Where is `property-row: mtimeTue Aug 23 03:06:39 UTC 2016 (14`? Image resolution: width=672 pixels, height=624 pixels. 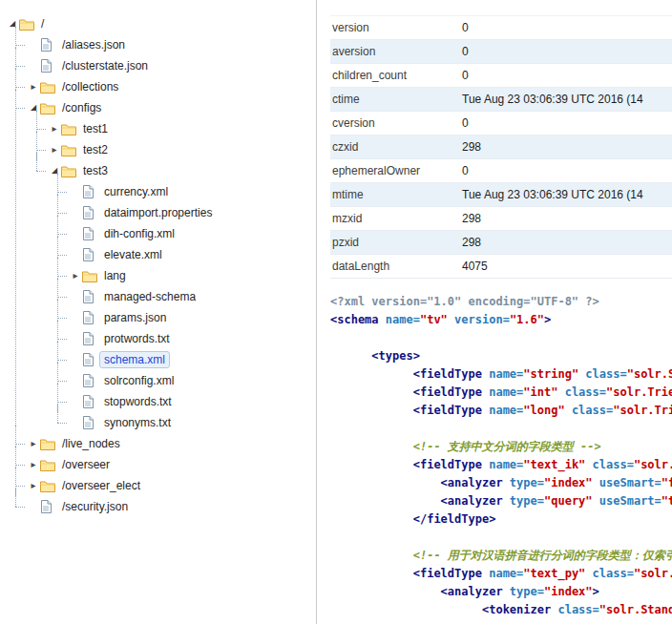 property-row: mtimeTue Aug 23 03:06:39 UTC 2016 (14 is located at coordinates (501, 195).